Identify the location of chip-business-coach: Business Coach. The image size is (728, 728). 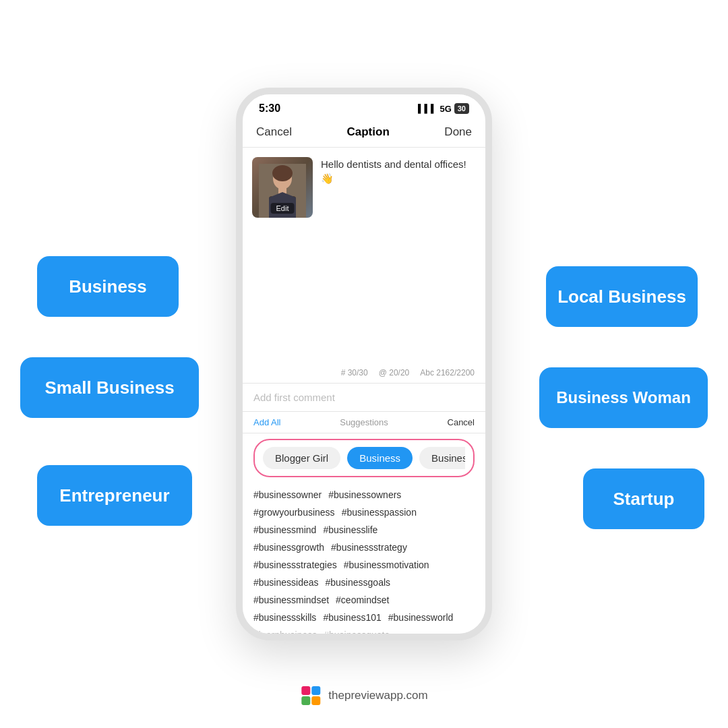
(442, 458).